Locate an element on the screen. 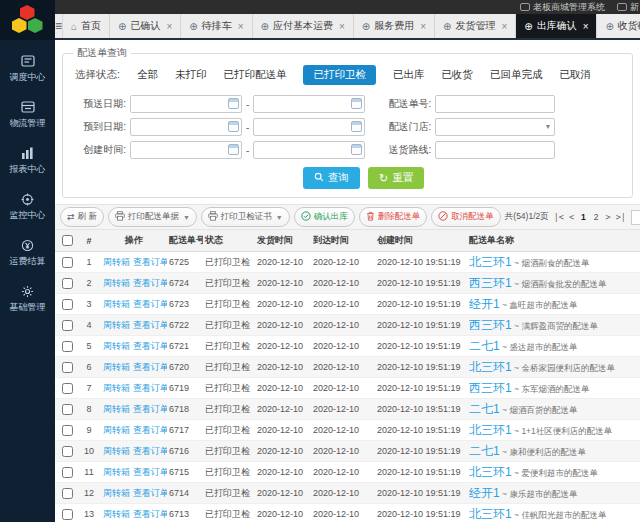  search-button: 查询 is located at coordinates (332, 178).